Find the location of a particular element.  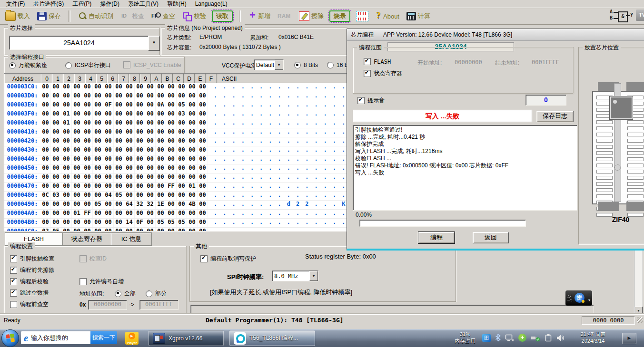

clipboard-icon is located at coordinates (548, 337).